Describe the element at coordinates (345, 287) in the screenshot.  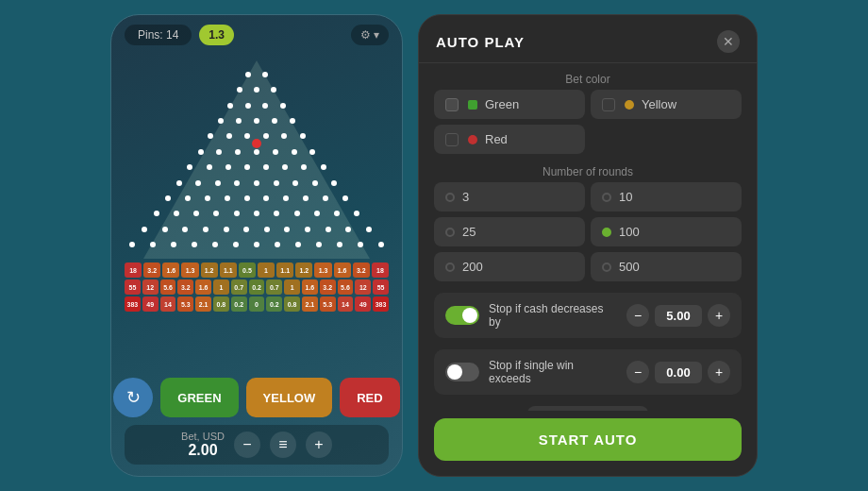
I see `score-cell: 5.6` at that location.